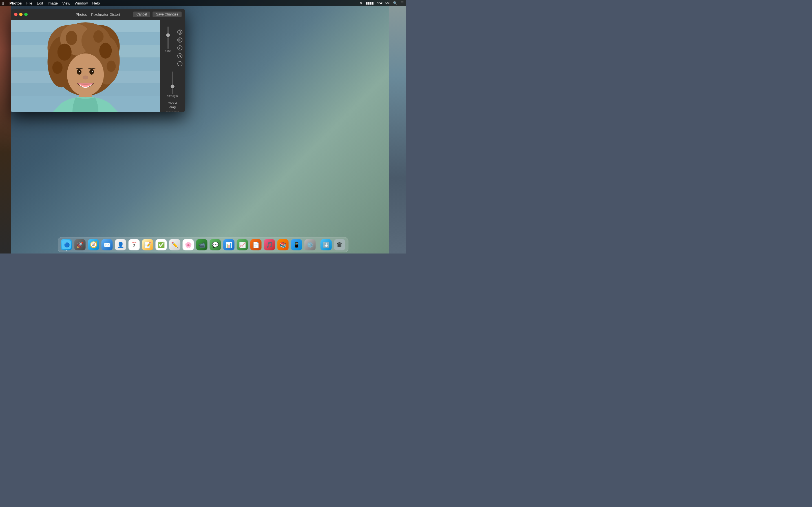 The image size is (812, 507). What do you see at coordinates (96, 3) in the screenshot?
I see `menubar-help: Help` at bounding box center [96, 3].